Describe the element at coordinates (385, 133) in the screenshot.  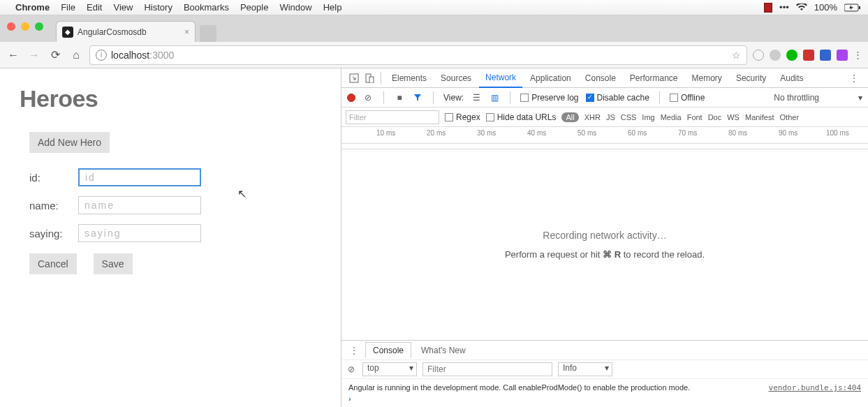
I see `tick: 10 ms` at that location.